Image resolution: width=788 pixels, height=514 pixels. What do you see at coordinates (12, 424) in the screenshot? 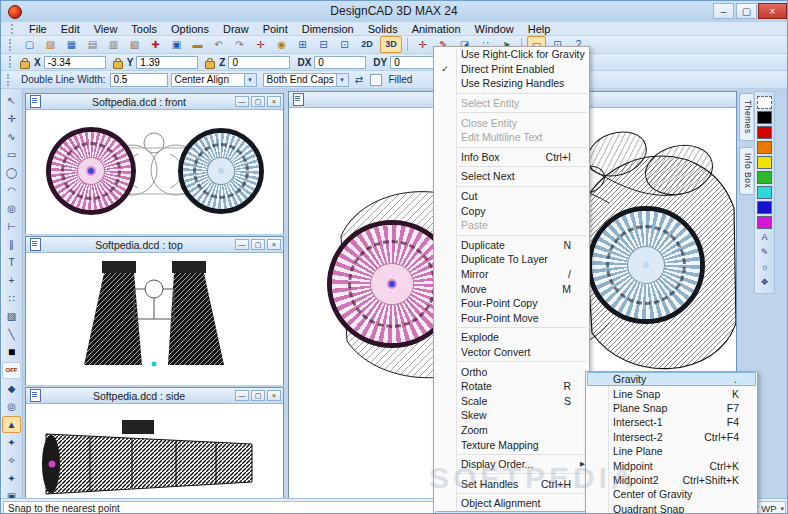
I see `render-icon: ▲` at bounding box center [12, 424].